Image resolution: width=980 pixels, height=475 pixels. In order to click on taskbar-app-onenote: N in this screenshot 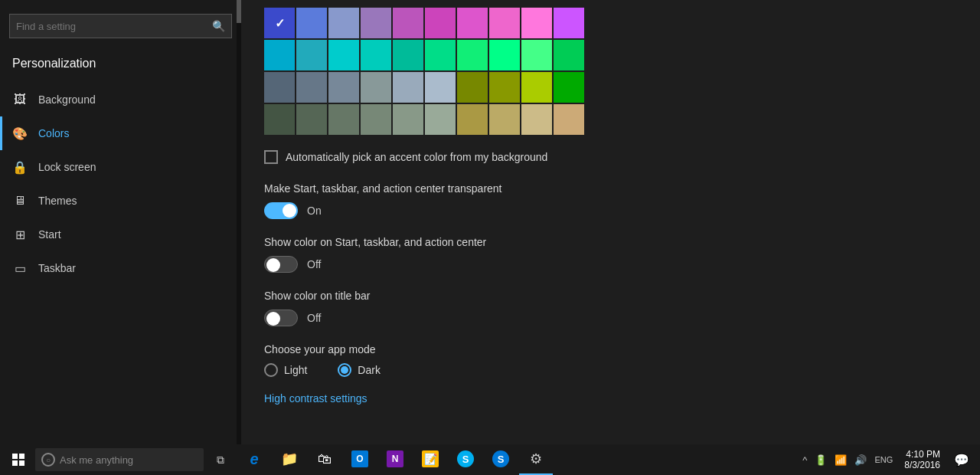, I will do `click(395, 460)`.